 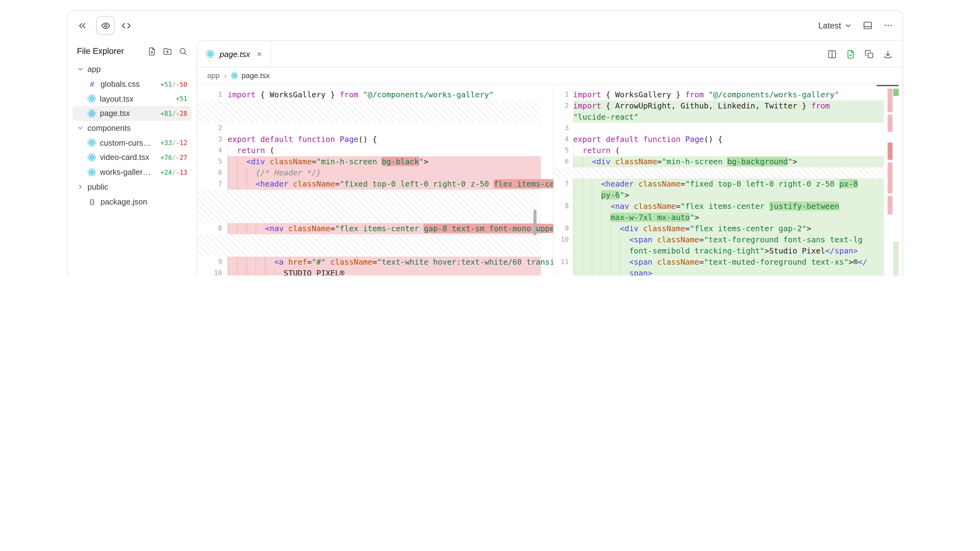 What do you see at coordinates (563, 106) in the screenshot?
I see `line-number: 2` at bounding box center [563, 106].